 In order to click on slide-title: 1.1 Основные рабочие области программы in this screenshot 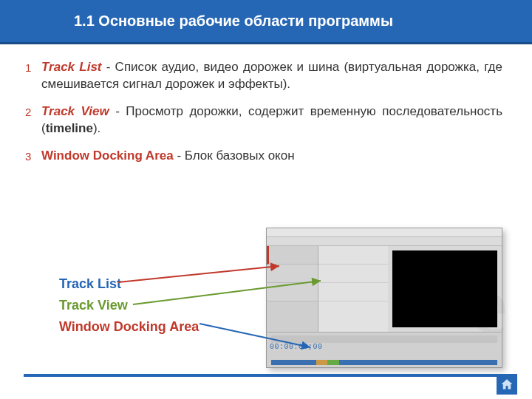, I will do `click(233, 21)`.